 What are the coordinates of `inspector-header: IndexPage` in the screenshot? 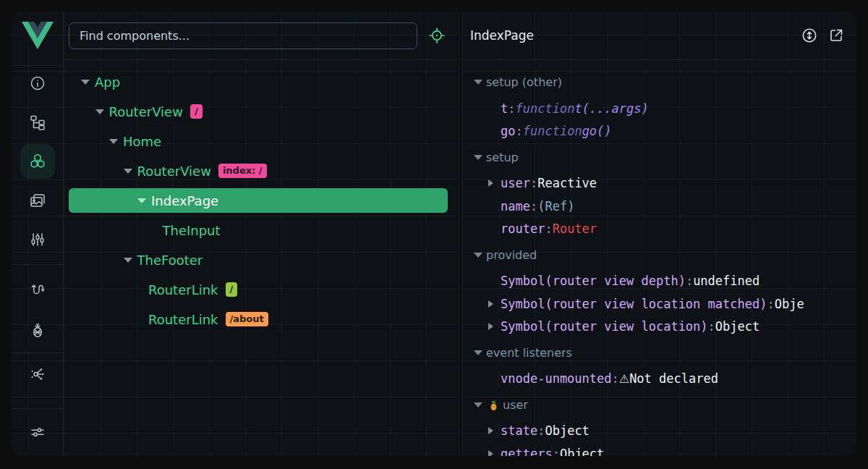 It's located at (659, 36).